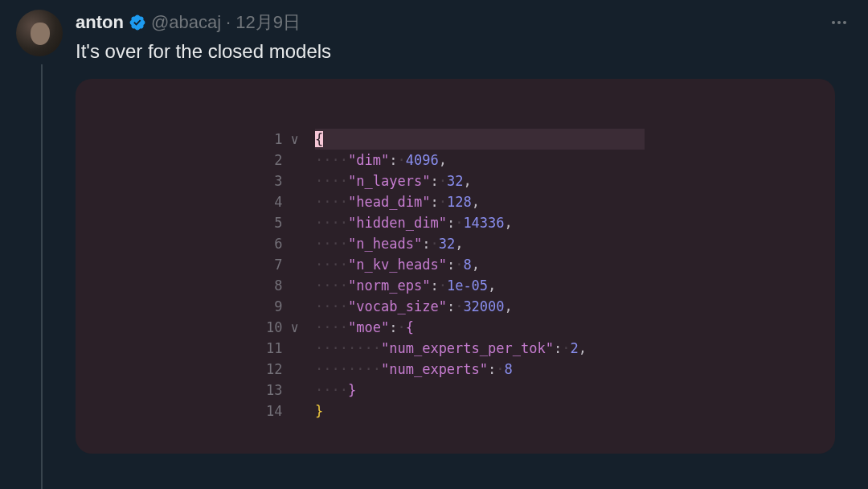 The height and width of the screenshot is (489, 868). What do you see at coordinates (286, 244) in the screenshot?
I see `line-number: 6` at bounding box center [286, 244].